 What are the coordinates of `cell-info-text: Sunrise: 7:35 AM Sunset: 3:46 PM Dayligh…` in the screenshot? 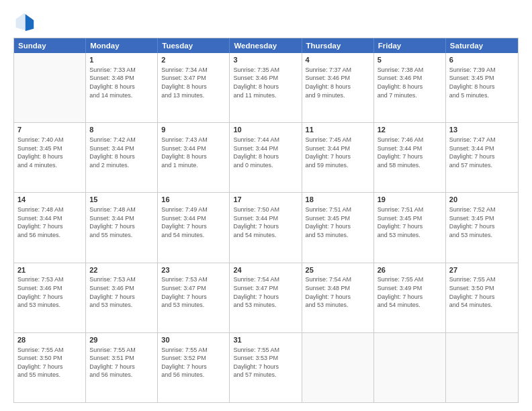 It's located at (265, 83).